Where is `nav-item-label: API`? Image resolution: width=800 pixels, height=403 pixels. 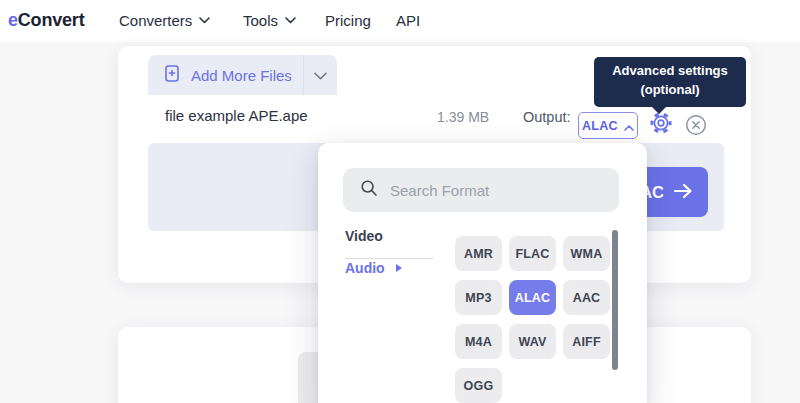 nav-item-label: API is located at coordinates (408, 20).